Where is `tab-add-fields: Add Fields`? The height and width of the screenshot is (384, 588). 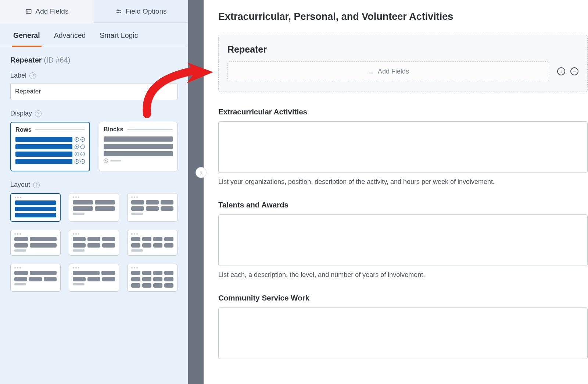
tab-add-fields: Add Fields is located at coordinates (47, 11).